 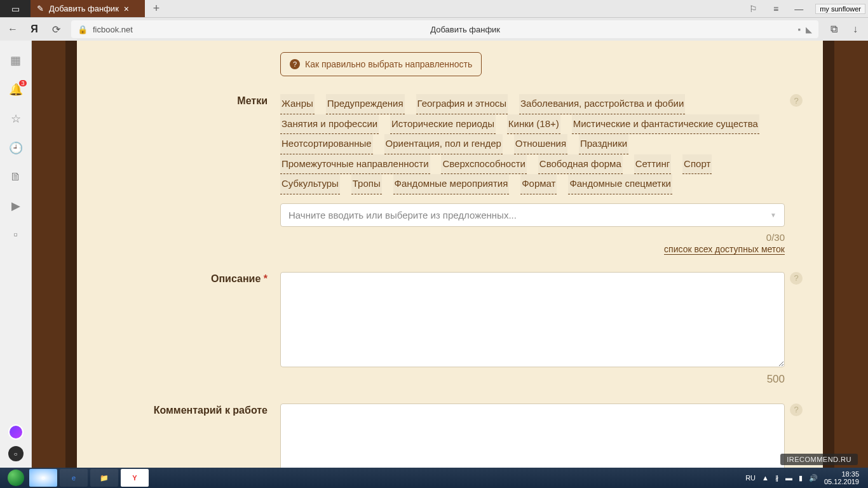 What do you see at coordinates (602, 104) in the screenshot?
I see `tag-category-link: Заболевания, расстройства и фобии` at bounding box center [602, 104].